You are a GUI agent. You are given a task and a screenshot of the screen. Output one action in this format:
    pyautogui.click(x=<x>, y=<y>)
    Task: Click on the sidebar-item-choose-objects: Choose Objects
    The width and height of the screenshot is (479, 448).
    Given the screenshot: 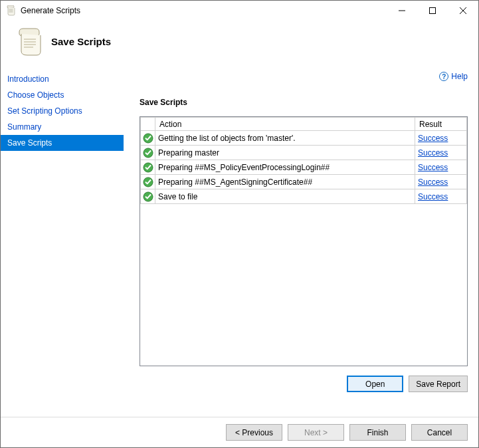 What is the action you would take?
    pyautogui.click(x=62, y=95)
    